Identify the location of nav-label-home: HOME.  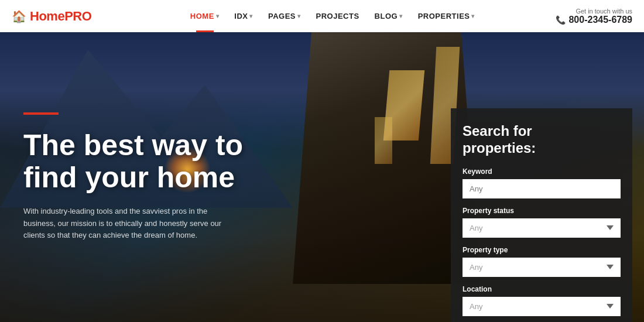
(203, 16).